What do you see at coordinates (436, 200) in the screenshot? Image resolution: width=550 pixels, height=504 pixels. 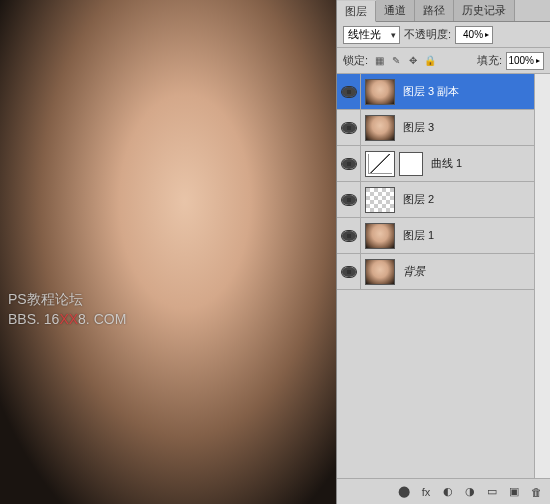 I see `layer-row: 图层 2` at bounding box center [436, 200].